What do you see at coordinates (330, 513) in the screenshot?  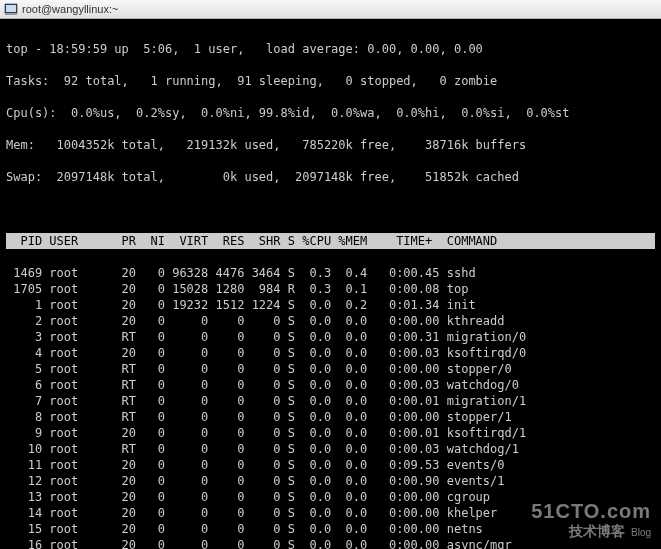 I see `process-row: 14 root 20 0 0 0 0 S 0.0 0.0 0:00.00 khe…` at bounding box center [330, 513].